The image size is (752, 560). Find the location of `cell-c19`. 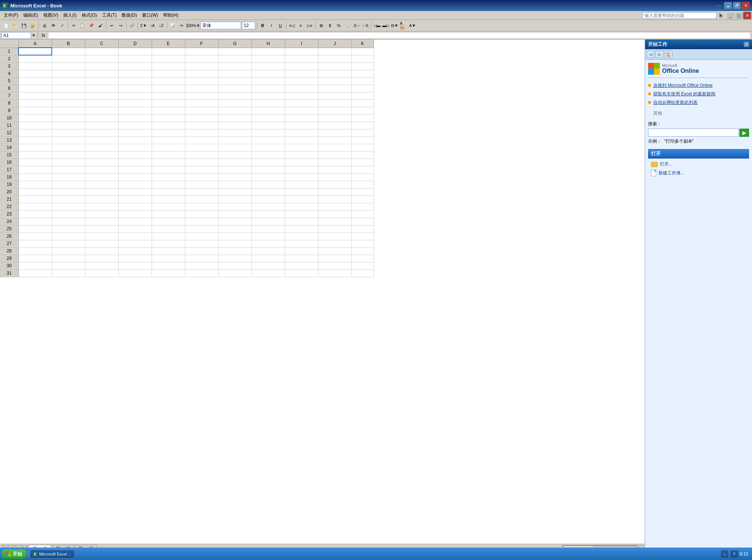

cell-c19 is located at coordinates (102, 184).